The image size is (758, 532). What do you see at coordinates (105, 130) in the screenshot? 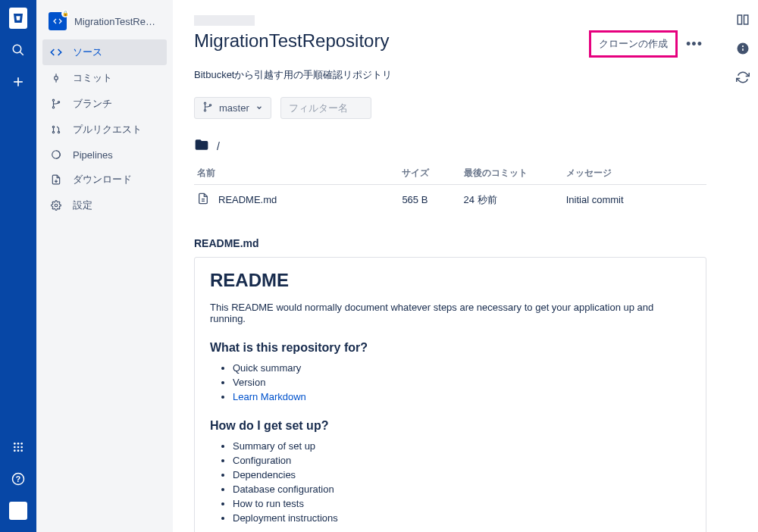
I see `nav-item-pullrequests: プルリクエスト` at bounding box center [105, 130].